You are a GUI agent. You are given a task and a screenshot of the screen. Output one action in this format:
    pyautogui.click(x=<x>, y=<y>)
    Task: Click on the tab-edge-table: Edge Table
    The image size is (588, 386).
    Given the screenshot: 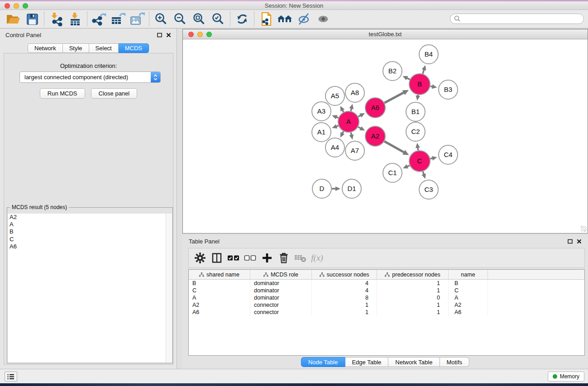 What is the action you would take?
    pyautogui.click(x=367, y=362)
    